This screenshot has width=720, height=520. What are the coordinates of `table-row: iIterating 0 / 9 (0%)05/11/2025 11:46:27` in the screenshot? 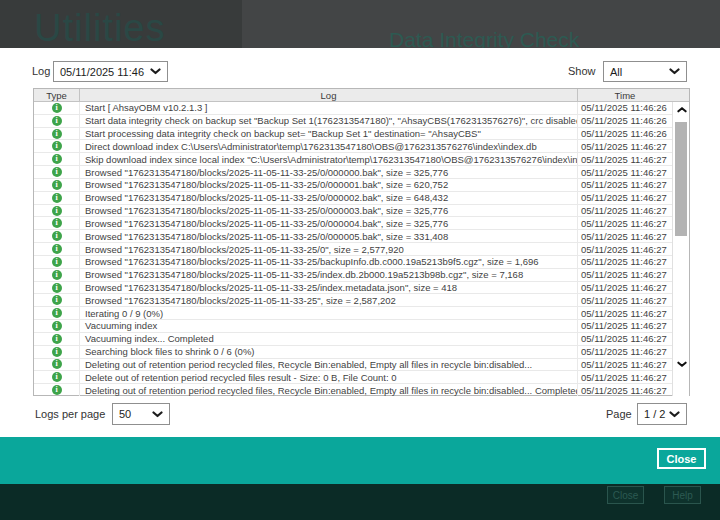 It's located at (362, 314).